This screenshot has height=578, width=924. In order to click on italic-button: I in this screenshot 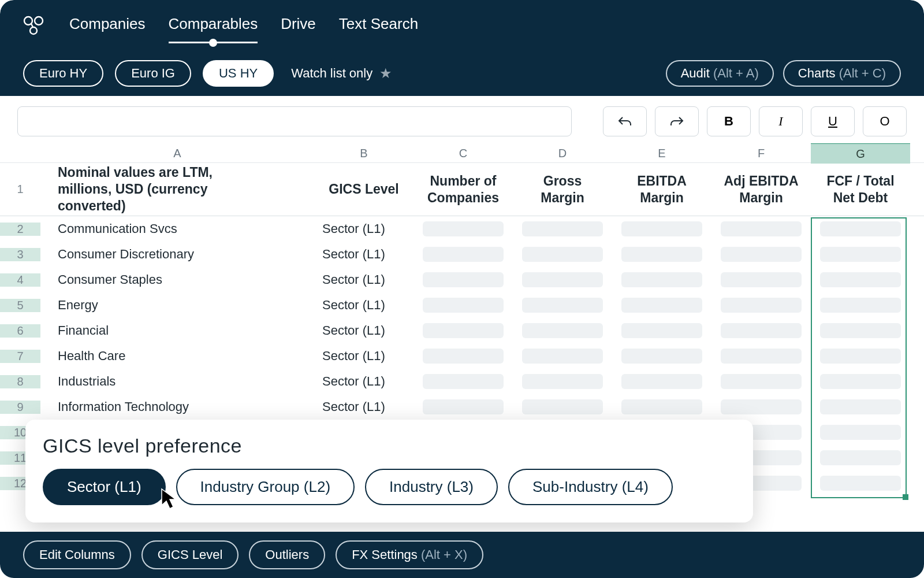, I will do `click(781, 121)`.